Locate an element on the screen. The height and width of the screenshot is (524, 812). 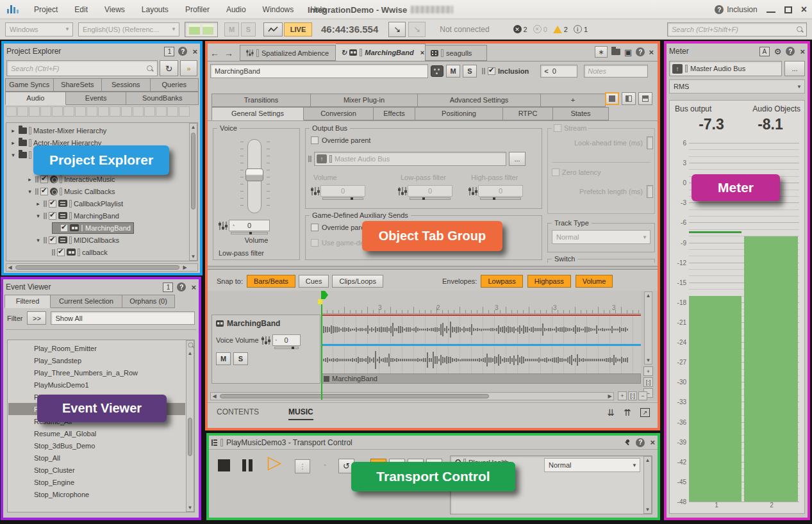
zoom-out-horizontal-icon: − is located at coordinates (643, 396).